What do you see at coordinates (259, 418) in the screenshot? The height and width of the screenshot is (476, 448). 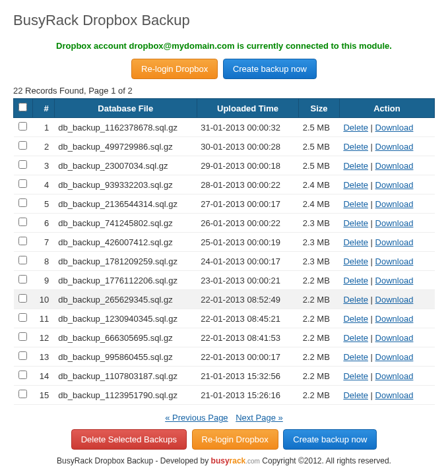 I see `next-page-link: Next Page »` at bounding box center [259, 418].